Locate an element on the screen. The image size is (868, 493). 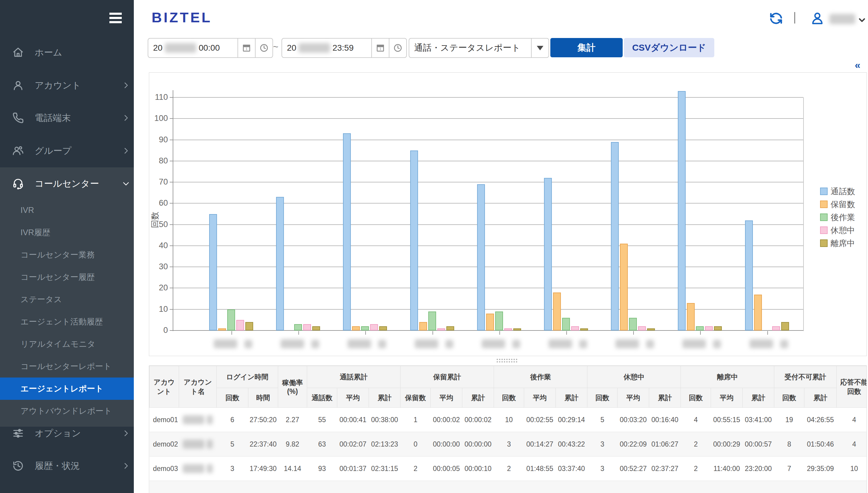
biztel-logo: BIZTEL is located at coordinates (182, 18).